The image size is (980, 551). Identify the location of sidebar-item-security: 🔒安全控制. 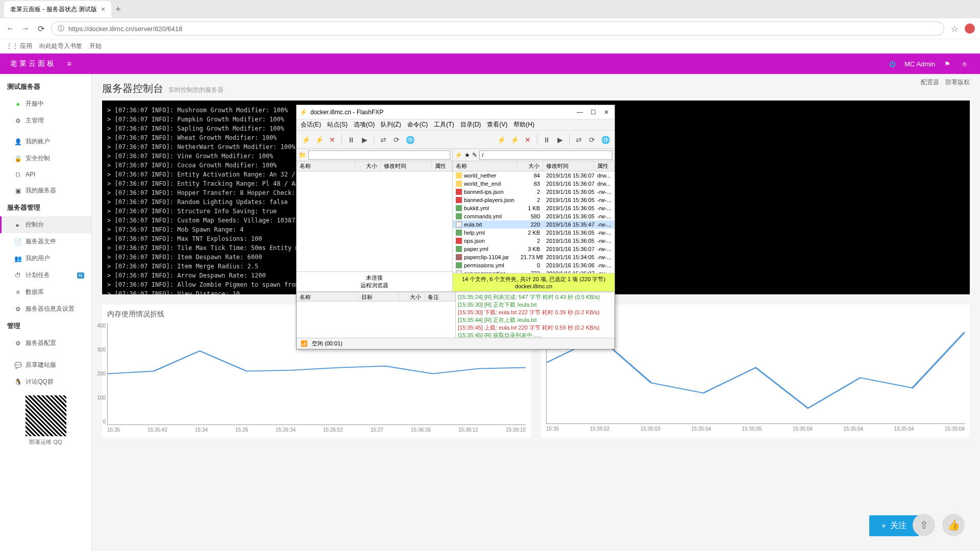
(46, 158).